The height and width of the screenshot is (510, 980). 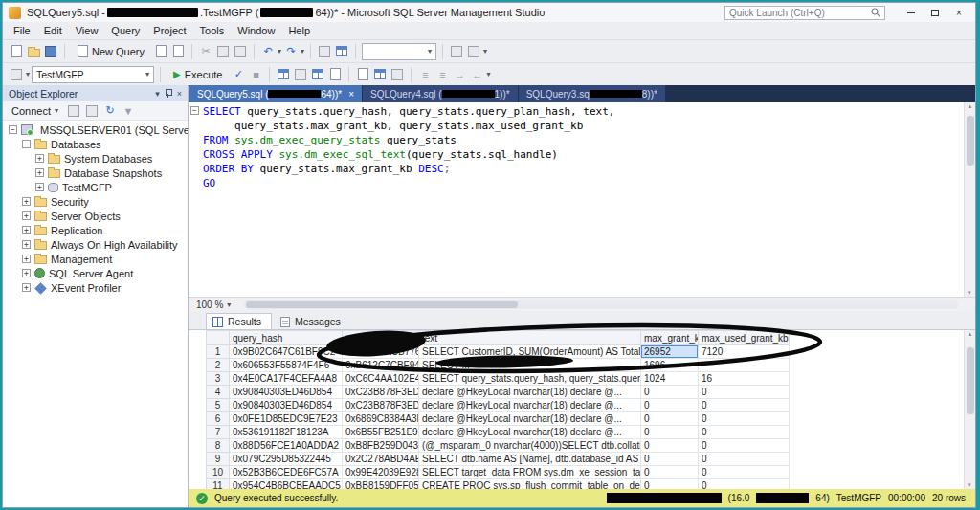 What do you see at coordinates (286, 473) in the screenshot?
I see `grid-cell: 0x52B3B6CEDE6FC57A` at bounding box center [286, 473].